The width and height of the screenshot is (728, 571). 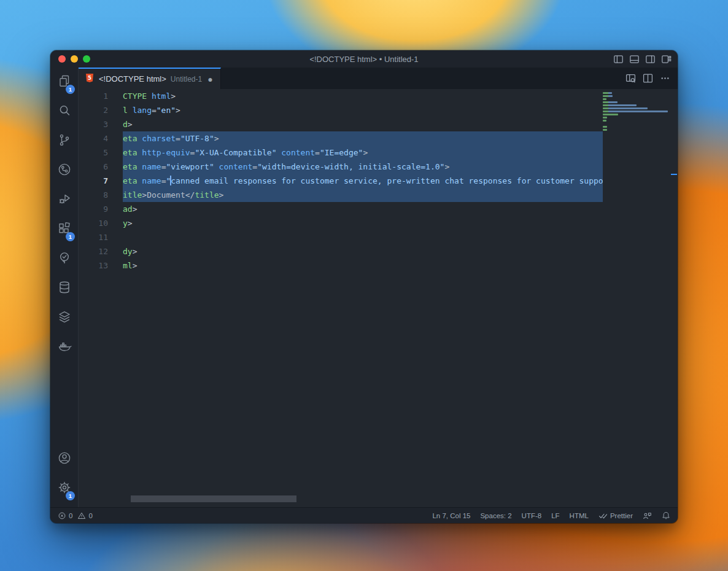 I want to click on traffic-lights, so click(x=74, y=59).